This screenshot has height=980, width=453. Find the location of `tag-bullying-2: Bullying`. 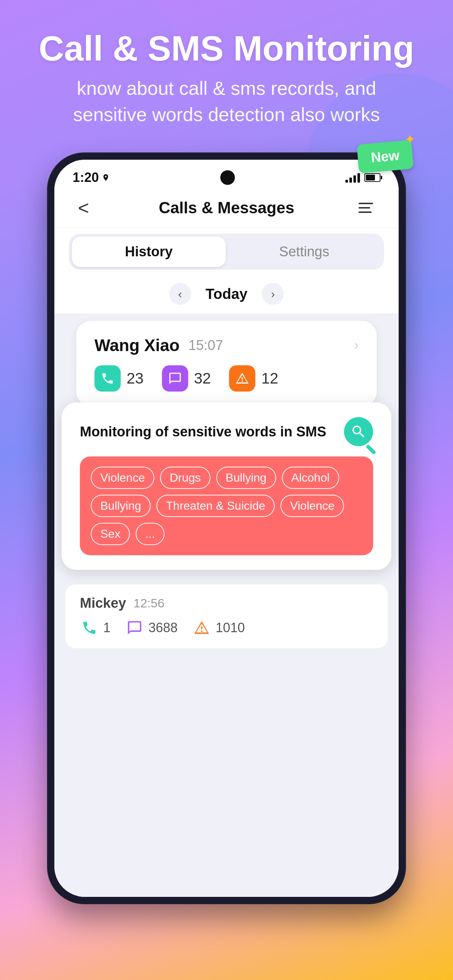

tag-bullying-2: Bullying is located at coordinates (121, 506).